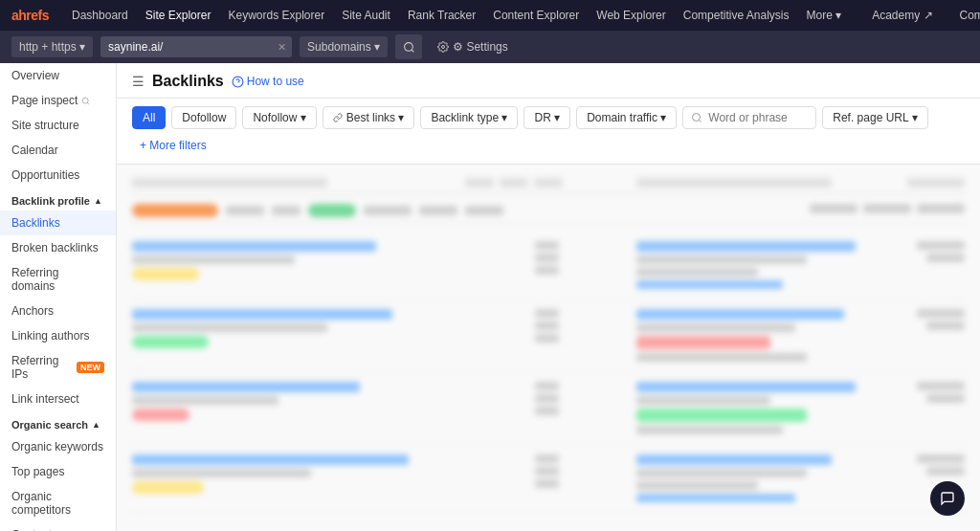  Describe the element at coordinates (57, 447) in the screenshot. I see `sidebar-item-organic-keywords: Organic keywords` at that location.